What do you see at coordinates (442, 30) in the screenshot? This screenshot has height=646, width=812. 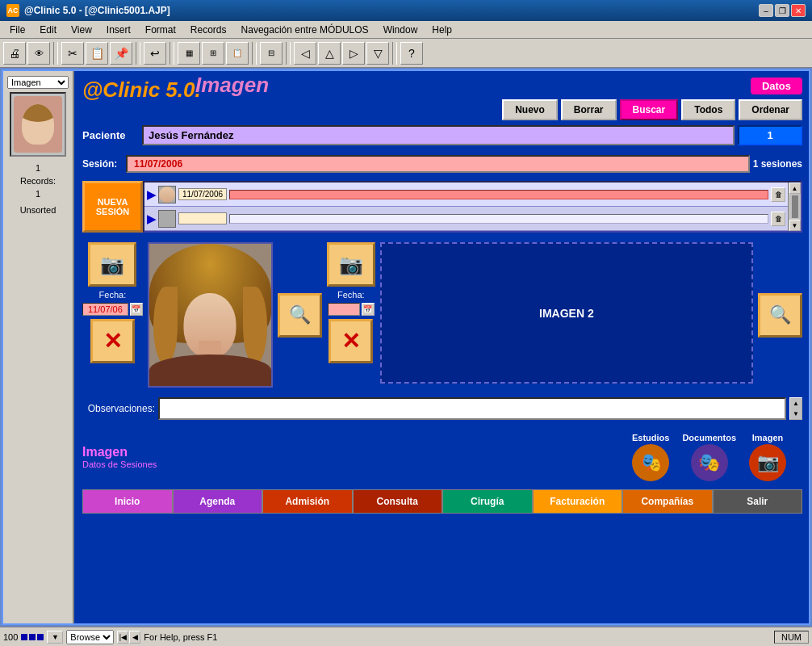 I see `menu-help: Help` at bounding box center [442, 30].